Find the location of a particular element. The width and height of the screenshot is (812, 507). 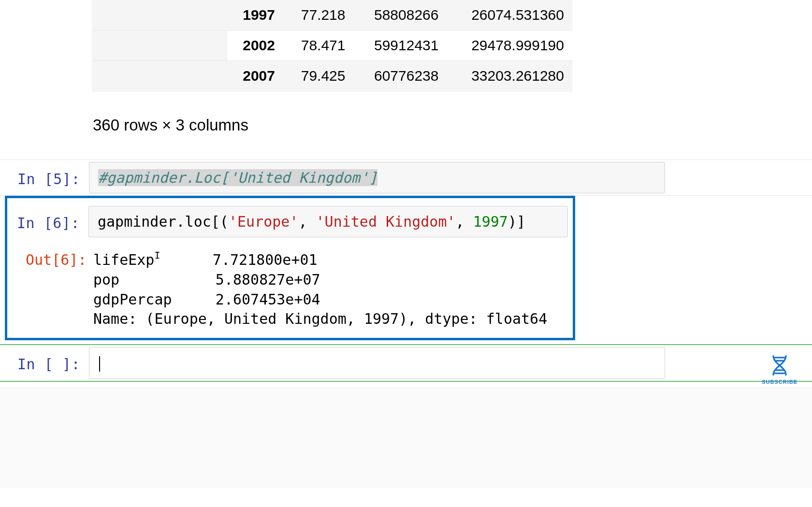

row-index: 2007 is located at coordinates (255, 76).